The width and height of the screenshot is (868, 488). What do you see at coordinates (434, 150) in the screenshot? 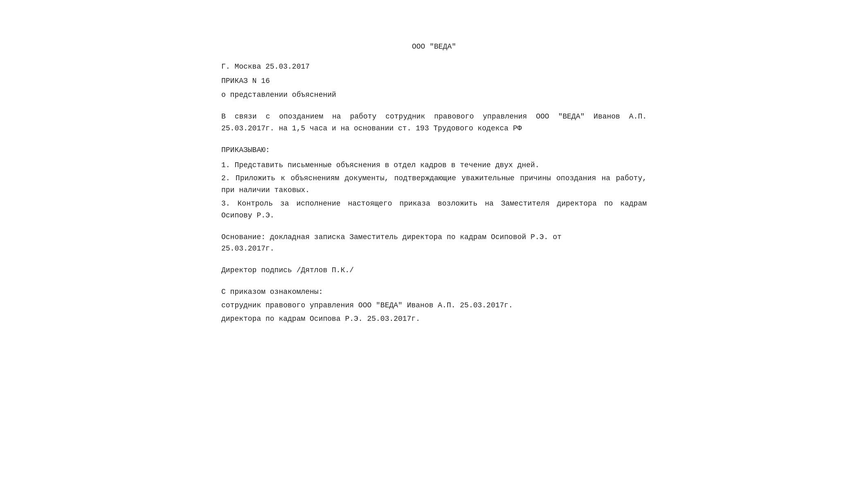
I see `orders-title: ПРИКАЗЫВАЮ:` at bounding box center [434, 150].